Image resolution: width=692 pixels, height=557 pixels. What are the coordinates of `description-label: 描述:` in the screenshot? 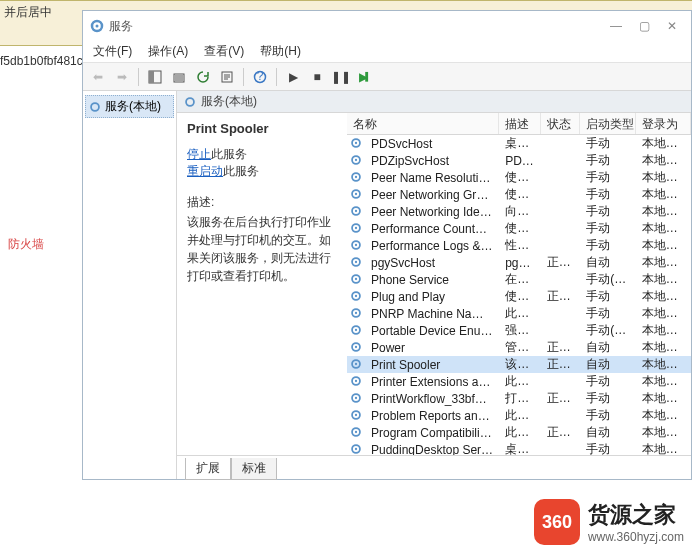 It's located at (262, 202).